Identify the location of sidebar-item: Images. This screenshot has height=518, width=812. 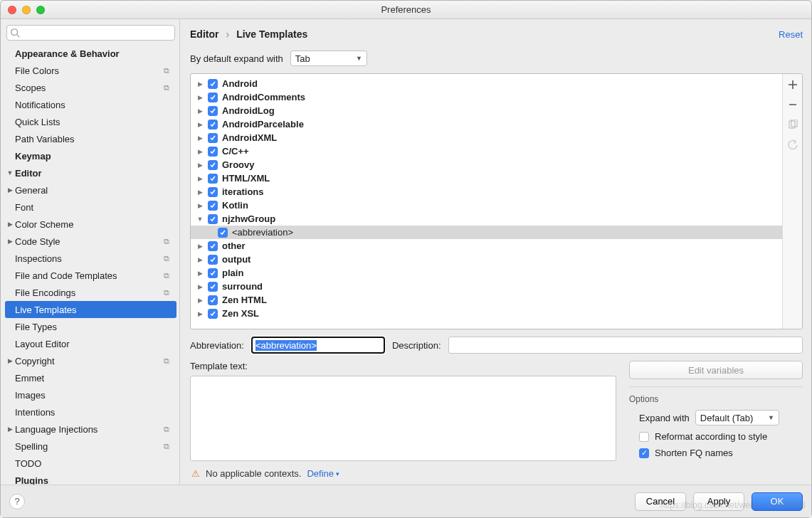
(91, 395).